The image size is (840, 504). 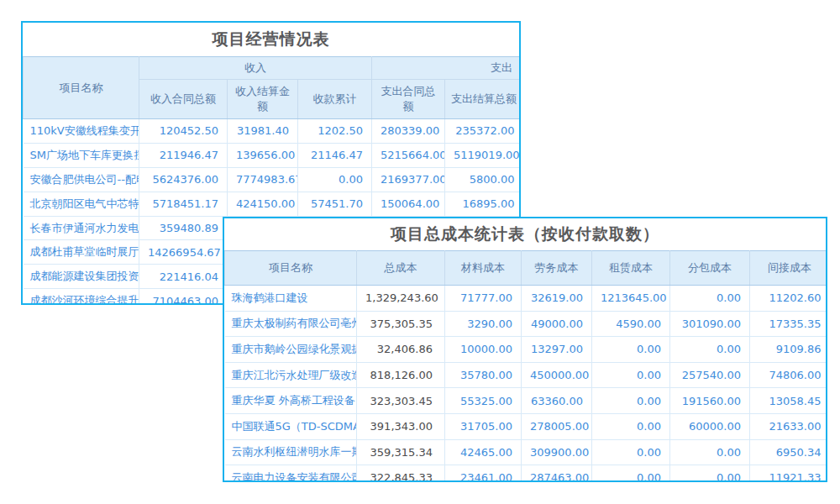 I want to click on amount-cell: 235372.00, so click(x=484, y=131).